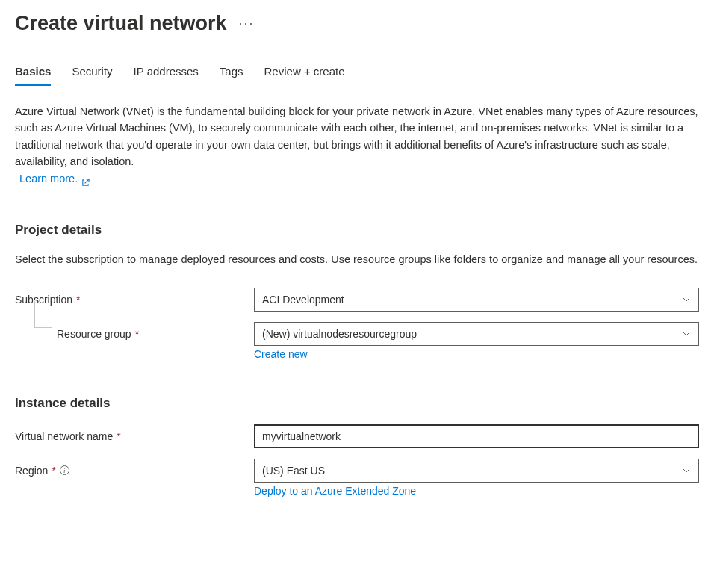 The height and width of the screenshot is (588, 714). Describe the element at coordinates (357, 76) in the screenshot. I see `tabs-container: Basics Security IP addresses Tags Review…` at that location.